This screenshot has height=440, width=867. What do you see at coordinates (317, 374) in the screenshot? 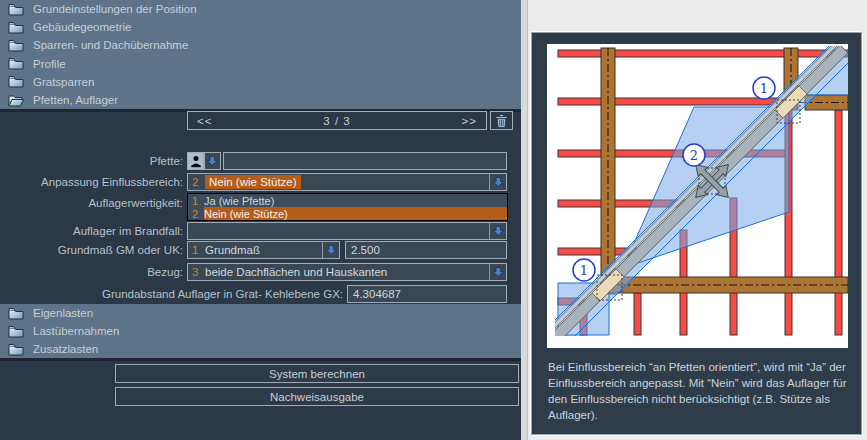
I see `system-berechnen-button: System berechnen` at bounding box center [317, 374].